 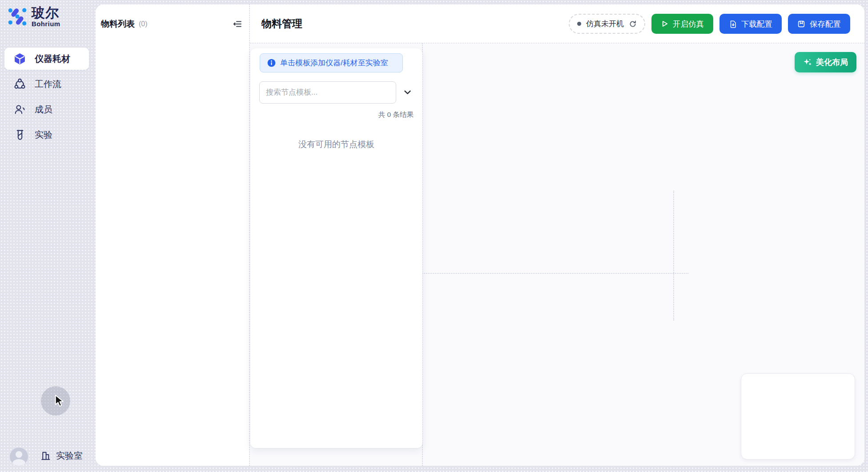 I want to click on test-tube-icon, so click(x=20, y=135).